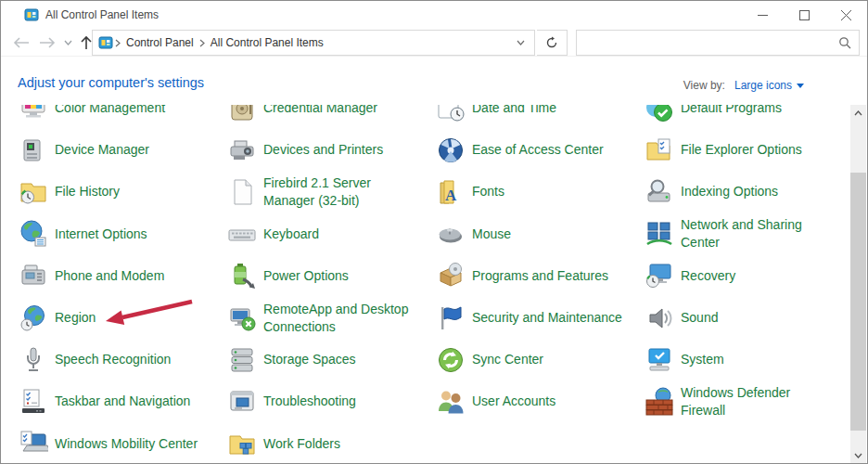  I want to click on control-panel-item-label: Phone and Modem, so click(109, 277).